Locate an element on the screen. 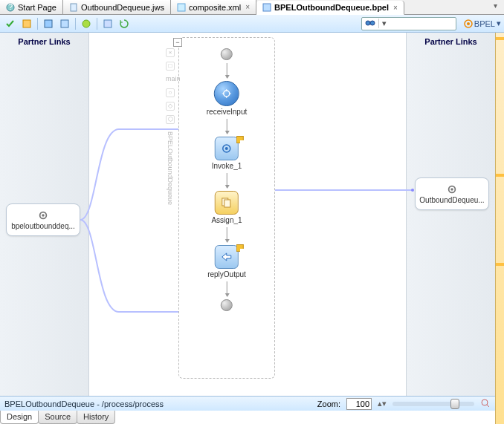  tool-button is located at coordinates (108, 24).